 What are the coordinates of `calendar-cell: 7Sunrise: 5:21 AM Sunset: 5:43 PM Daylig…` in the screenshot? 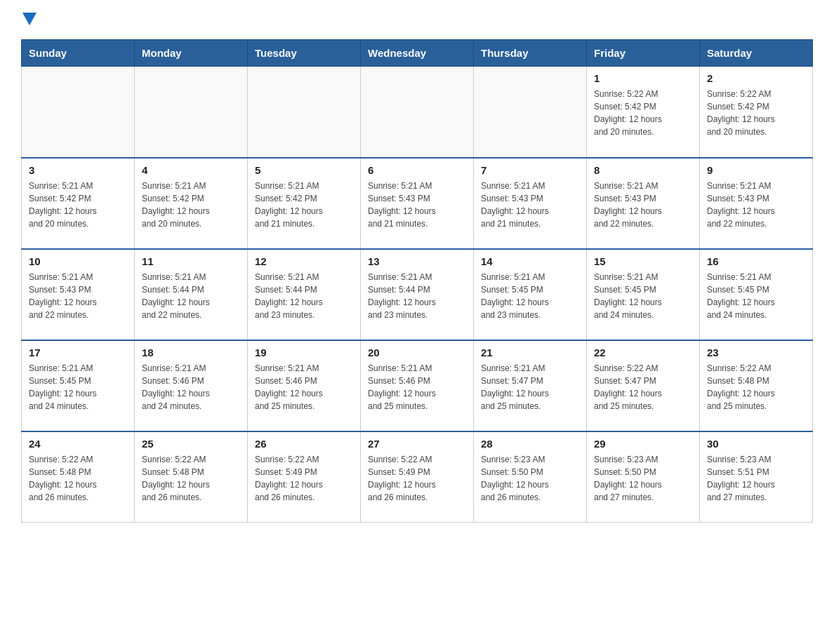 It's located at (531, 203).